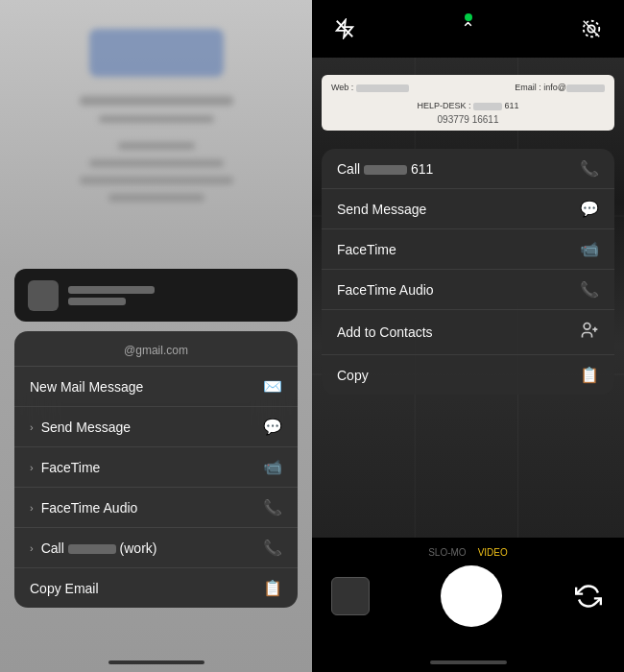 The height and width of the screenshot is (672, 624). I want to click on home-indicator-left, so click(156, 662).